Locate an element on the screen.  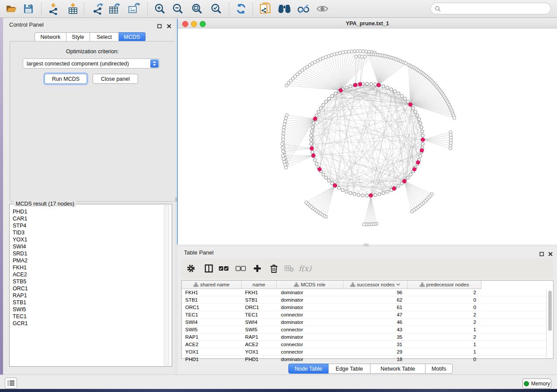
delete-table-icon-disabled is located at coordinates (289, 268).